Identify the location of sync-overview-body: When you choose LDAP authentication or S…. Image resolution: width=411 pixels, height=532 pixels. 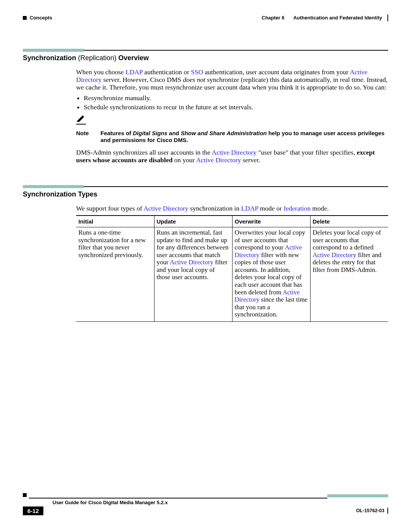
(232, 116).